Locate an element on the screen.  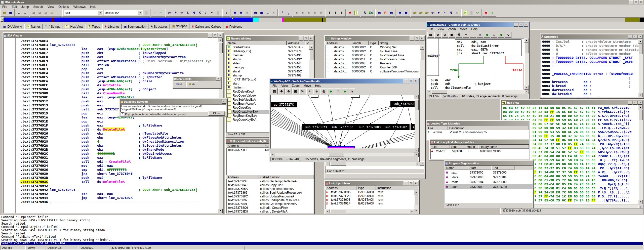
toolbar-button: N is located at coordinates (451, 13).